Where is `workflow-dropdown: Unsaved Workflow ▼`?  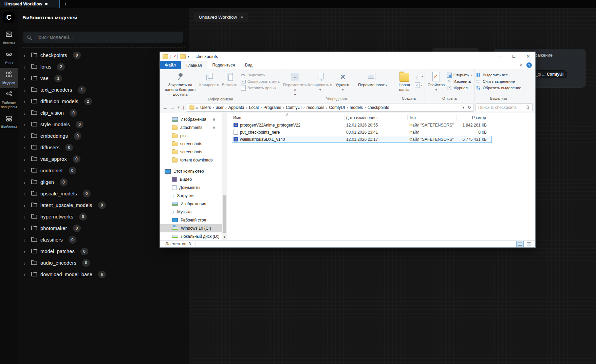
workflow-dropdown: Unsaved Workflow ▼ is located at coordinates (221, 17).